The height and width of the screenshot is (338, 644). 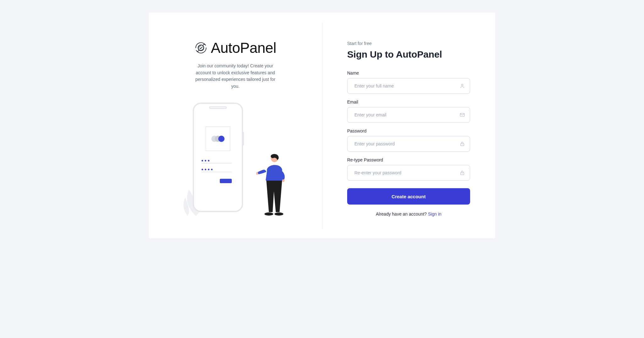 What do you see at coordinates (236, 48) in the screenshot?
I see `brand: AutoPanel` at bounding box center [236, 48].